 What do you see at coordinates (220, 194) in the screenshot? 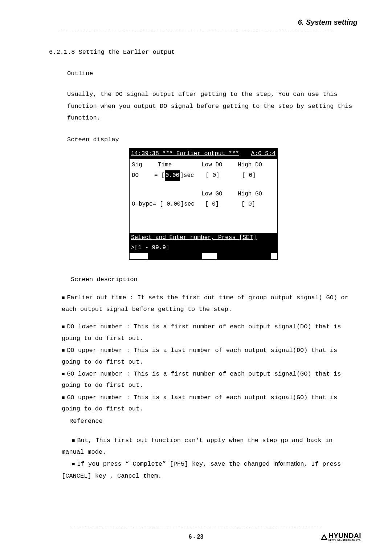
I see `col-low-go: Low GO` at bounding box center [220, 194].